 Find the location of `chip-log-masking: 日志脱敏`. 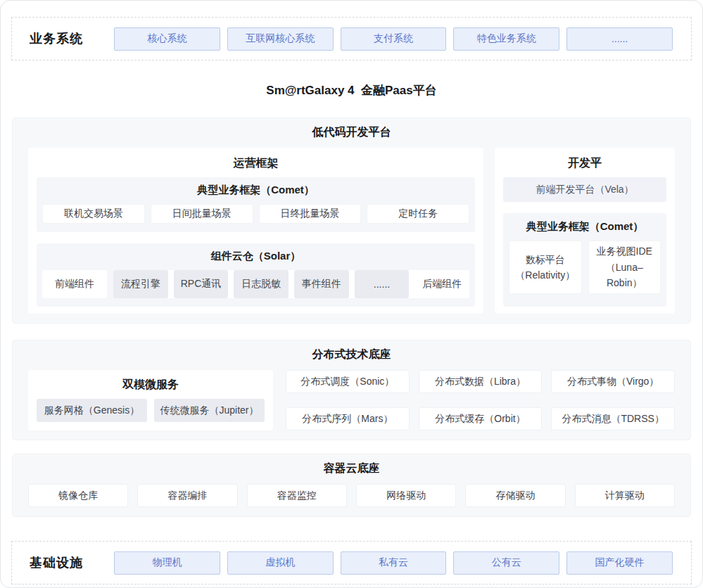

chip-log-masking: 日志脱敏 is located at coordinates (261, 284).